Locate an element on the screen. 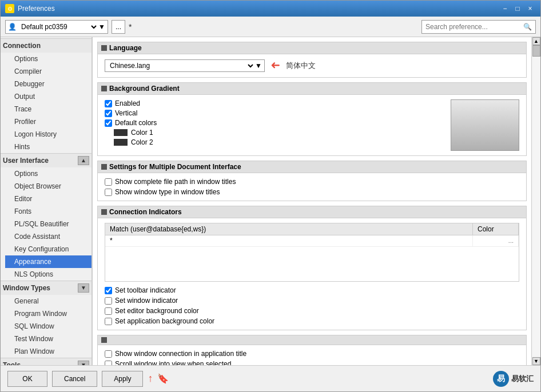 Image resolution: width=541 pixels, height=392 pixels. show-path-checkbox is located at coordinates (109, 182).